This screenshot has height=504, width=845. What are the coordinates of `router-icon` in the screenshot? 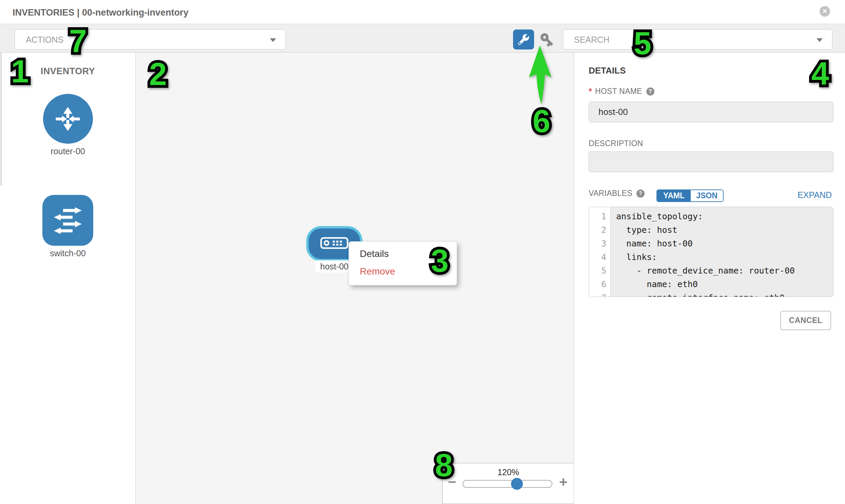 It's located at (68, 119).